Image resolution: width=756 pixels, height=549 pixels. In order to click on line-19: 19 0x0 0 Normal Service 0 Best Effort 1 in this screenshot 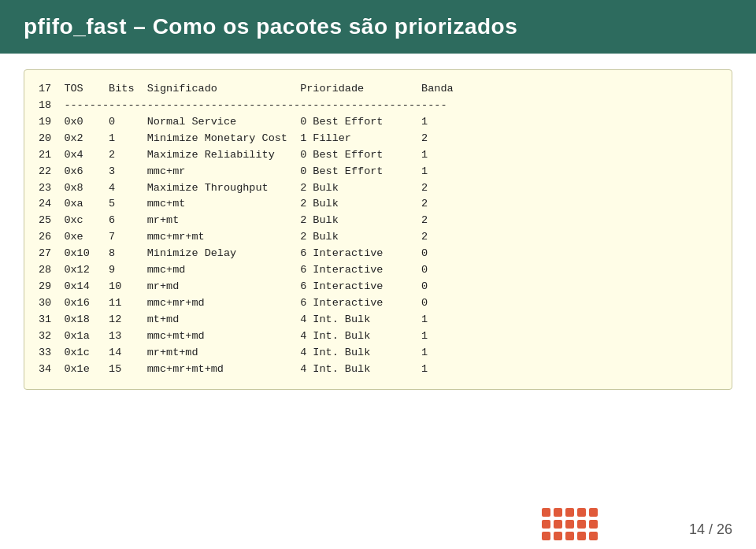, I will do `click(233, 121)`.